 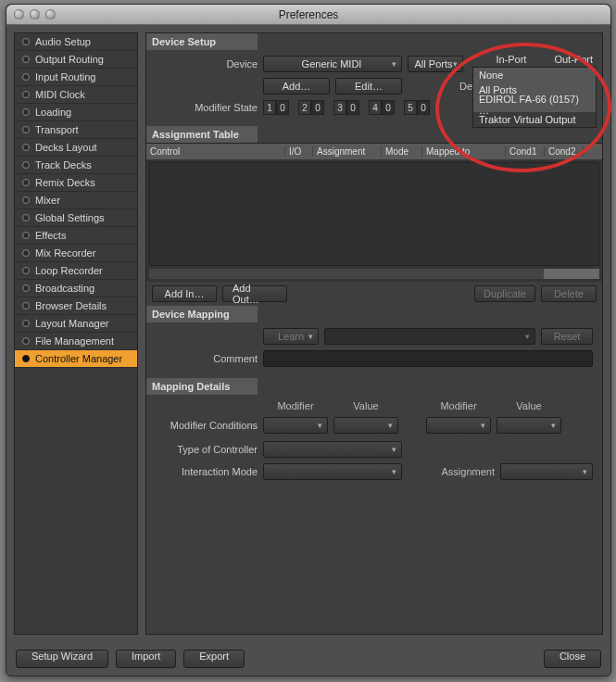 What do you see at coordinates (346, 107) in the screenshot?
I see `modifier-3: 30` at bounding box center [346, 107].